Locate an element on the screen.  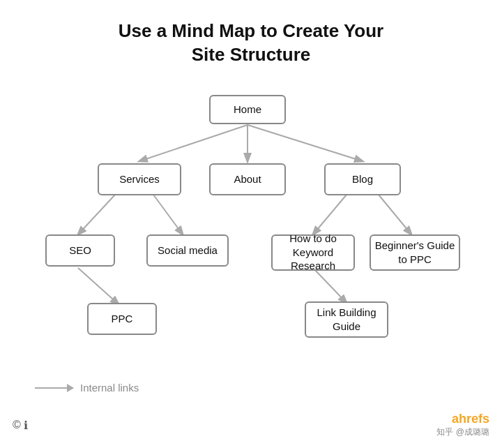
node-seo: SEO is located at coordinates (80, 251).